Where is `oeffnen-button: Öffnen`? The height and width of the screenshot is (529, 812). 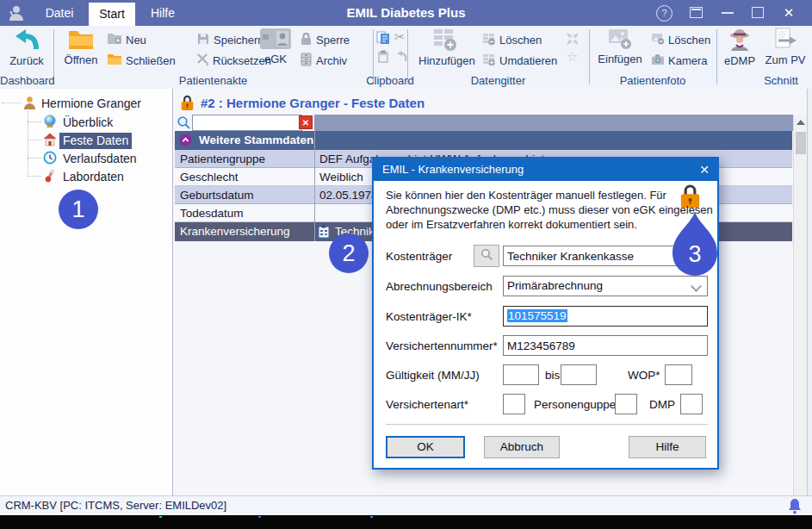 oeffnen-button: Öffnen is located at coordinates (81, 47).